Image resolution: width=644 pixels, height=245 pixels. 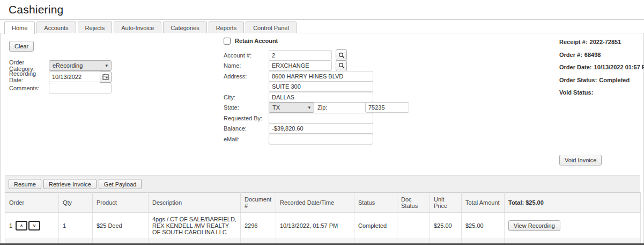 I want to click on table-header-row: Order Qty Product Description Document #…, so click(x=323, y=203).